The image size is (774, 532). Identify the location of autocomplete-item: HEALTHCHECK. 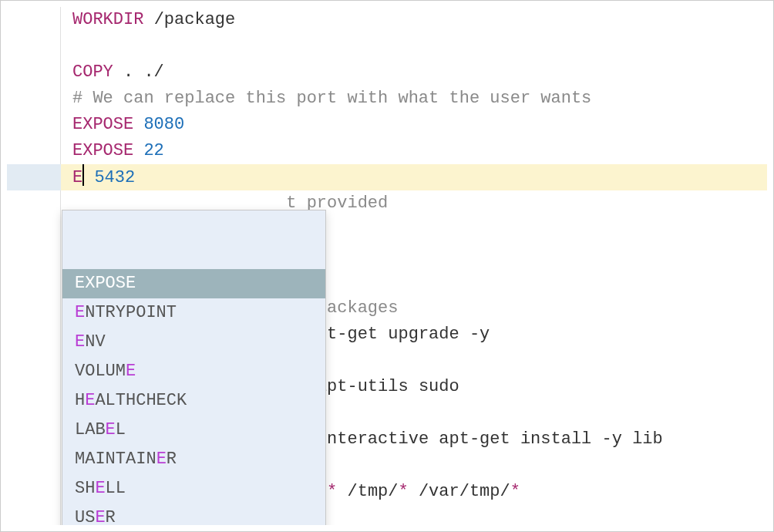
(194, 401).